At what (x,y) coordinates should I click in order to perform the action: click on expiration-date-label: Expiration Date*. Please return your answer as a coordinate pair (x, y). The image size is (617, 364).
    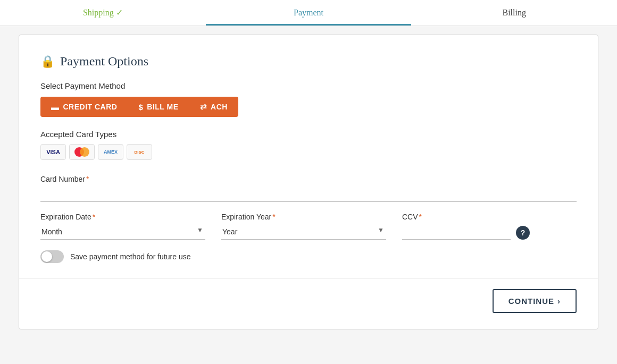
    Looking at the image, I should click on (123, 217).